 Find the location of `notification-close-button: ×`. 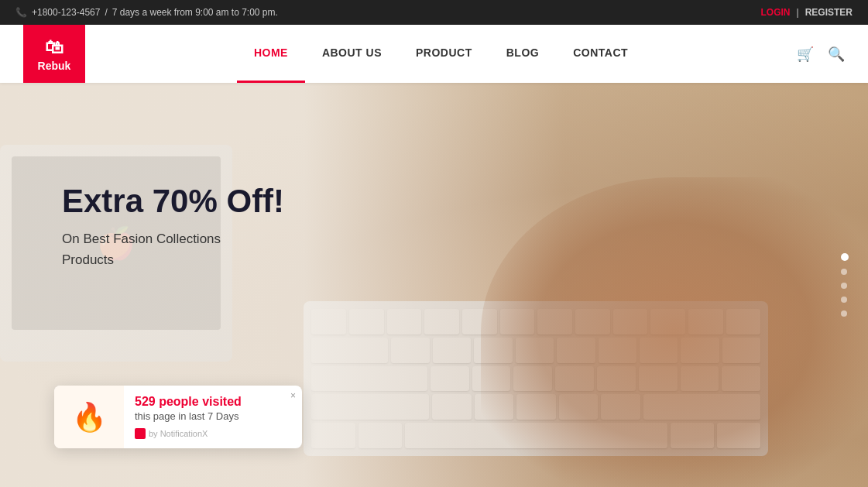

notification-close-button: × is located at coordinates (293, 396).